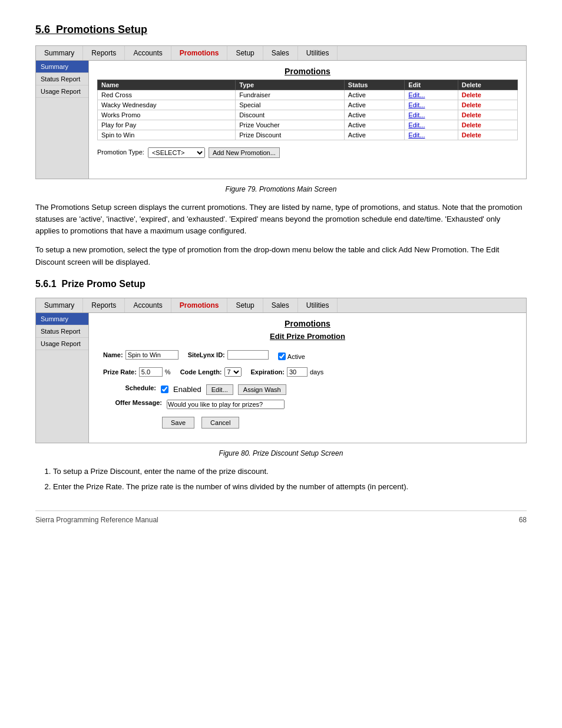  What do you see at coordinates (308, 378) in the screenshot?
I see `content-area-2: Promotions Edit Prize Promotion Name: Si…` at bounding box center [308, 378].